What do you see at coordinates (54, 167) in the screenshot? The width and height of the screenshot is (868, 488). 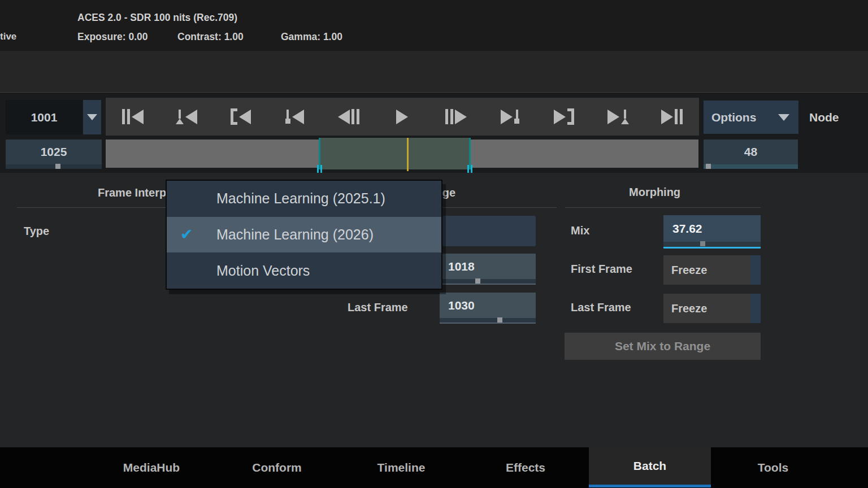 I see `timeline-start-slider` at bounding box center [54, 167].